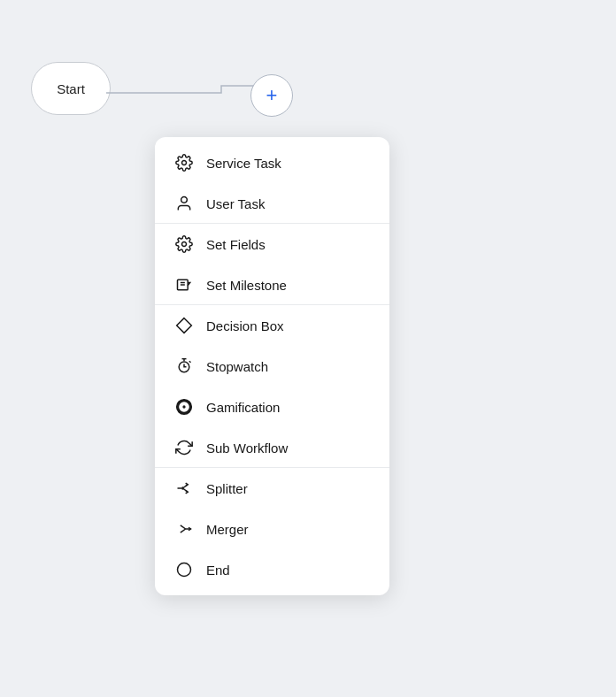 Image resolution: width=616 pixels, height=697 pixels. I want to click on menu-item-label: Gamification, so click(243, 407).